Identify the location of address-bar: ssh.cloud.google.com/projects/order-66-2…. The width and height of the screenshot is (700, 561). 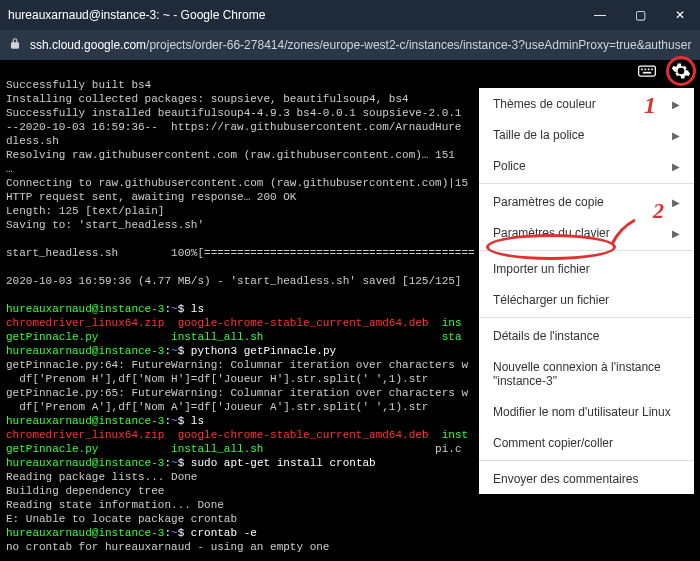
(350, 45).